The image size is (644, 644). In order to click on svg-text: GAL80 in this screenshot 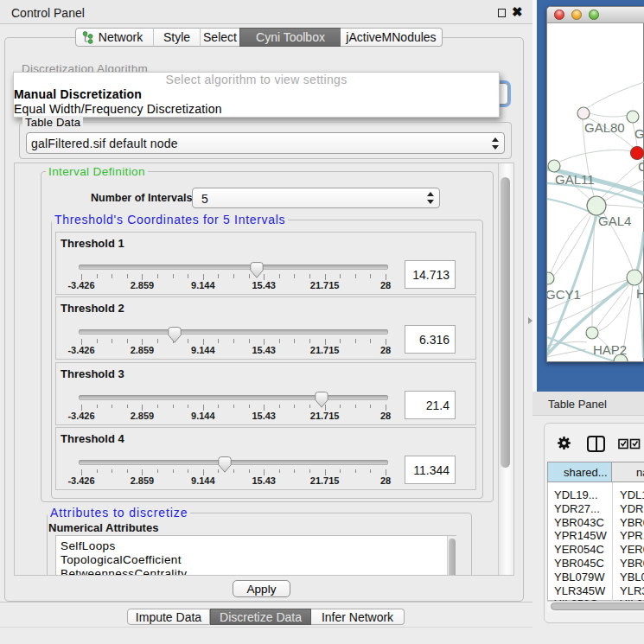, I will do `click(605, 128)`.